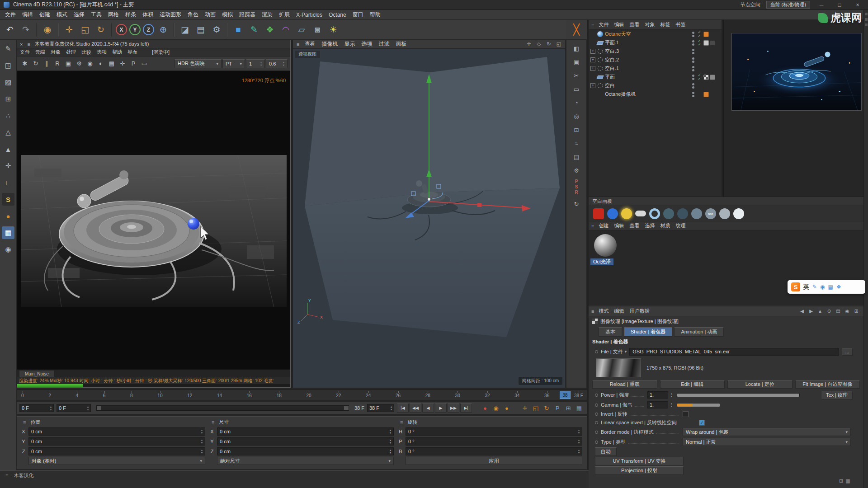 This screenshot has width=868, height=488. I want to click on object-row: +空白.1, so click(655, 69).